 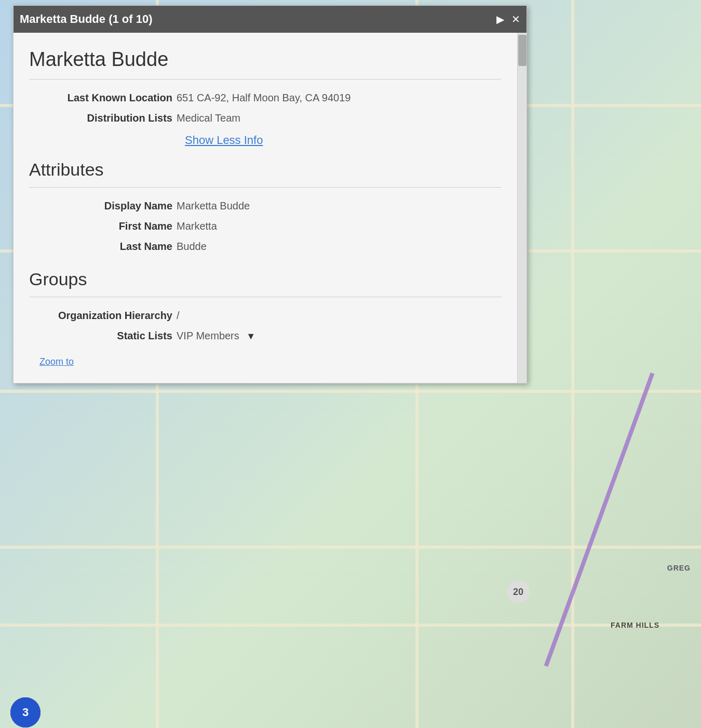 What do you see at coordinates (102, 246) in the screenshot?
I see `last-name-label: Last Name` at bounding box center [102, 246].